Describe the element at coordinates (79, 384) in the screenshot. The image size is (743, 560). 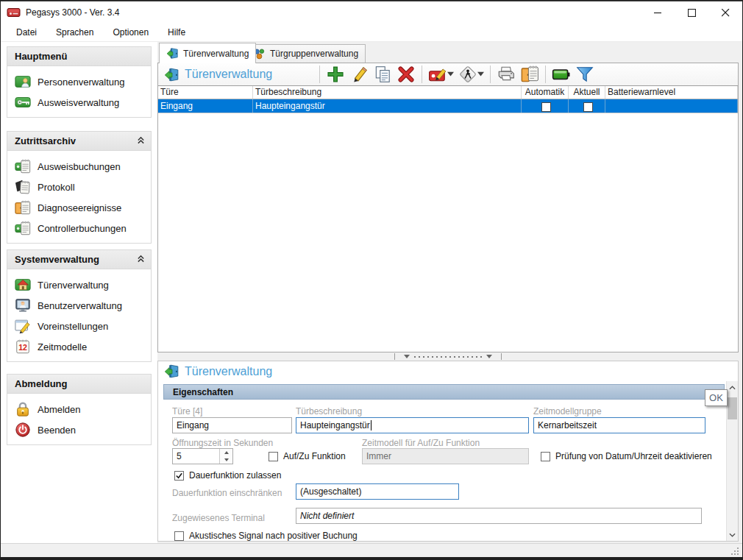
I see `group-header-abmeldung: Abmeldung` at that location.